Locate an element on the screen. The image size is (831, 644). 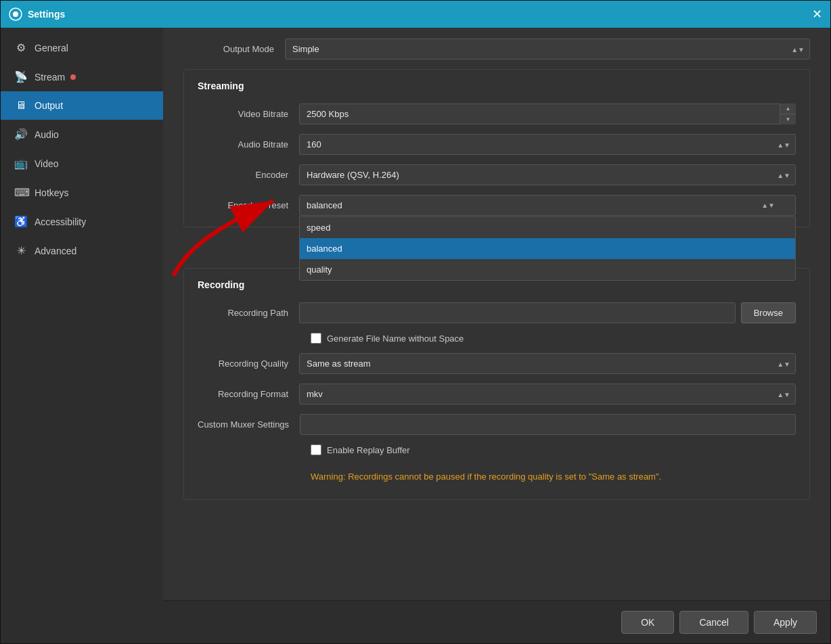
sidebar-item-general: ⚙ General is located at coordinates (82, 47).